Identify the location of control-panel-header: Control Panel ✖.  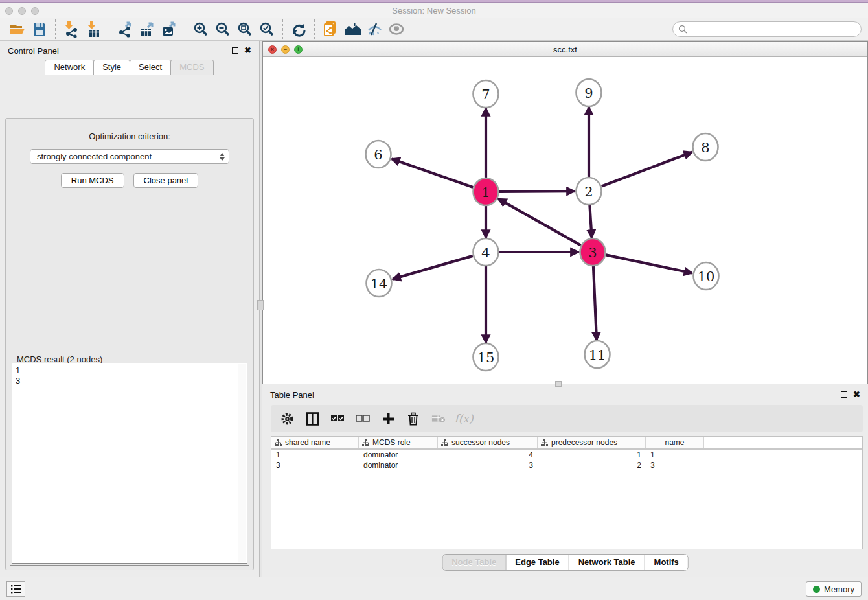
(130, 51).